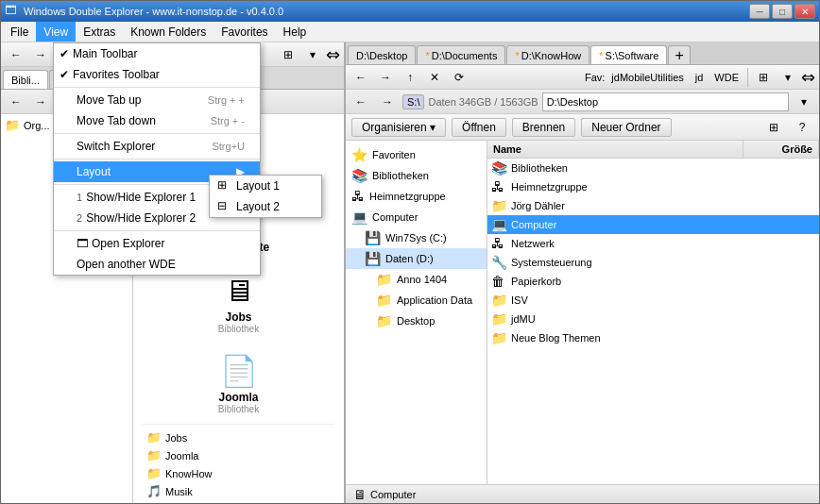 The width and height of the screenshot is (820, 504). What do you see at coordinates (238, 455) in the screenshot?
I see `tree-joomla: 📁Joomla` at bounding box center [238, 455].